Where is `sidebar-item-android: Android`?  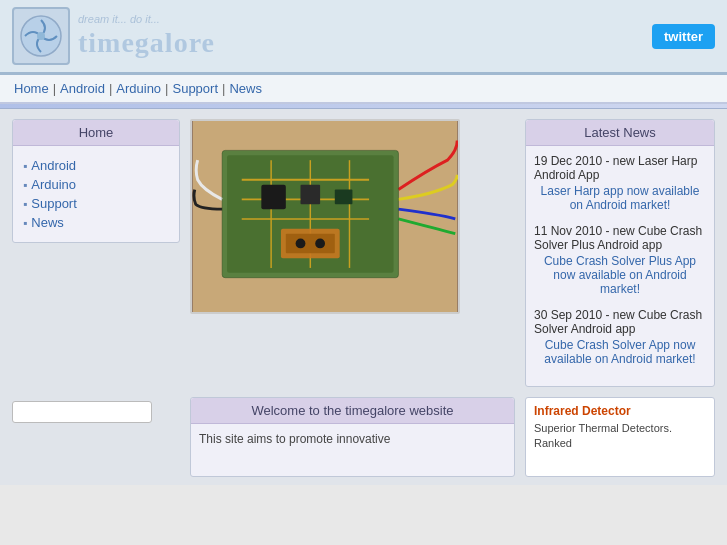
sidebar-item-android: Android is located at coordinates (96, 166).